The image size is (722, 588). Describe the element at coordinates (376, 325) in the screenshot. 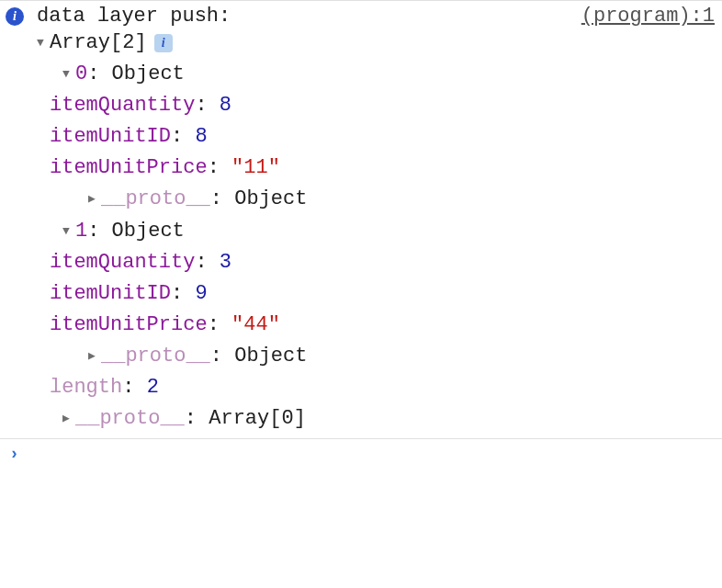

I see `tree-prop-line: itemUnitPrice: "44"` at that location.